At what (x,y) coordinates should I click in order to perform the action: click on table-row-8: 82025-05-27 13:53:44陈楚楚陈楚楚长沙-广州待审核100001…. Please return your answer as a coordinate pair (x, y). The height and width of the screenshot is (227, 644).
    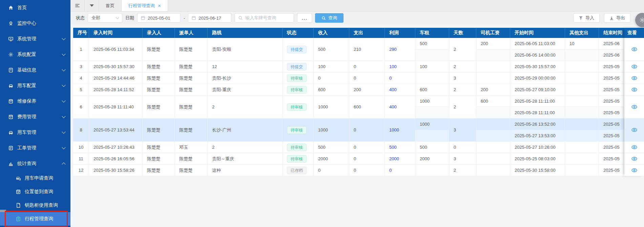
    Looking at the image, I should click on (358, 124).